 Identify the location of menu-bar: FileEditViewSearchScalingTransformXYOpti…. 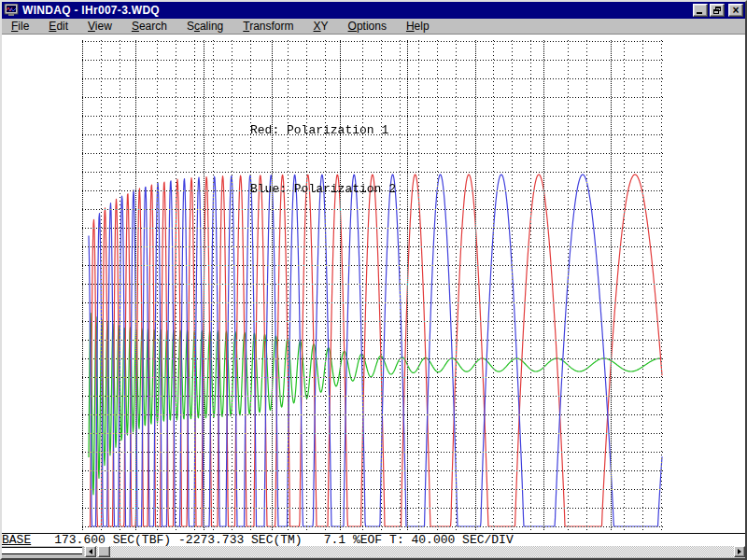
(374, 26).